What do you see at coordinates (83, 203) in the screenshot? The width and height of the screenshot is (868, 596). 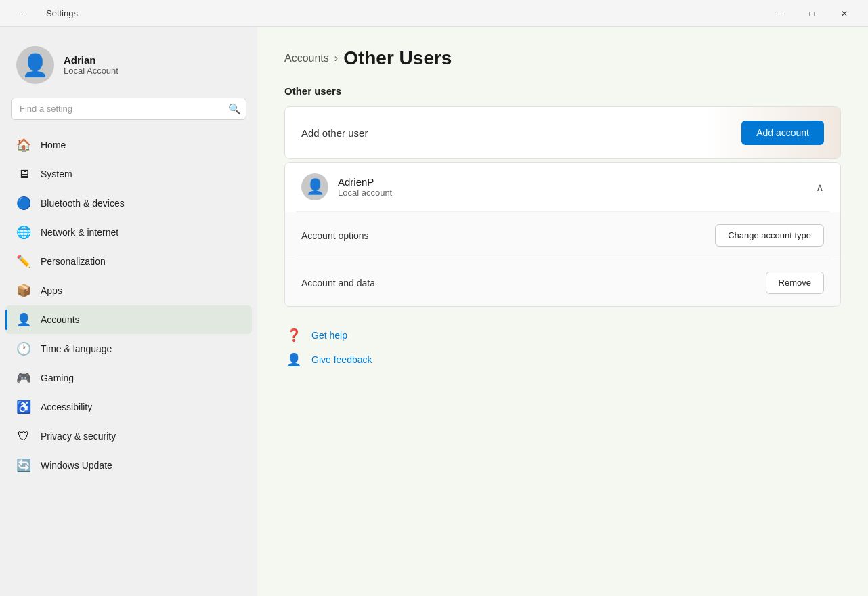 I see `sidebar-item-label: Bluetooth & devices` at bounding box center [83, 203].